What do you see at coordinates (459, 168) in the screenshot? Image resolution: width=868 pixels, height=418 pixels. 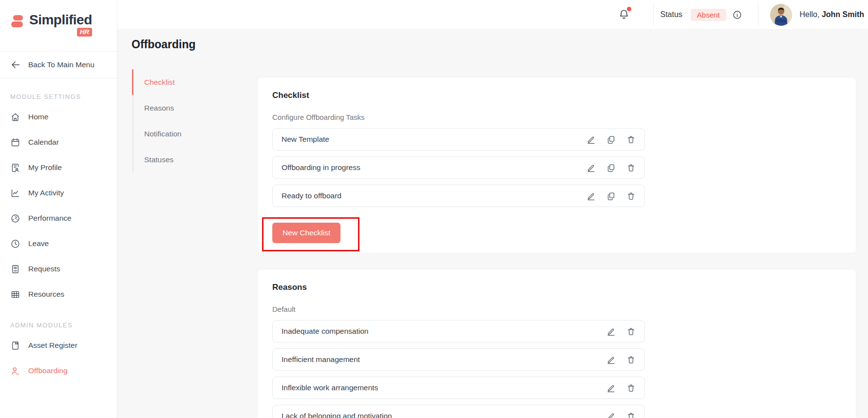 I see `checklist-row: Offboarding in progress` at bounding box center [459, 168].